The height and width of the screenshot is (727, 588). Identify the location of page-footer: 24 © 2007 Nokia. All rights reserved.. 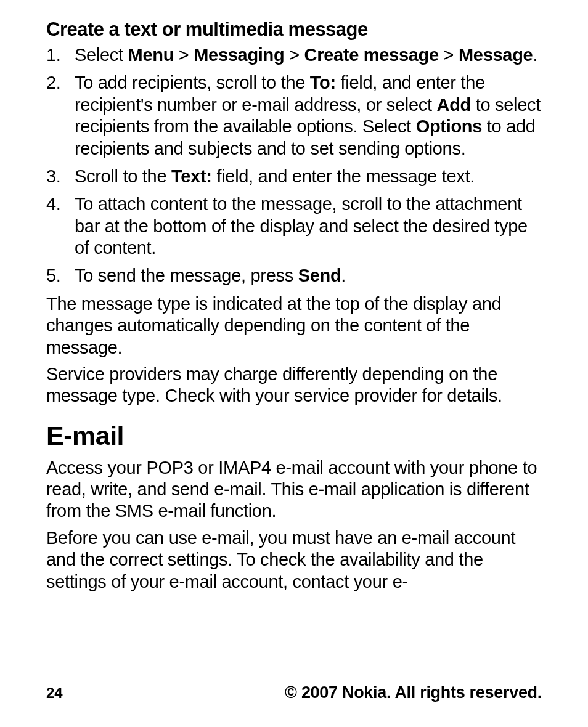
(294, 692).